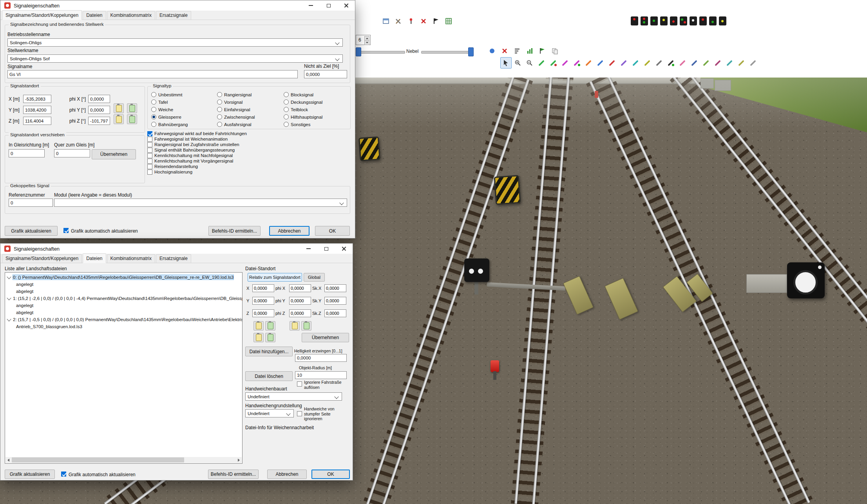 This screenshot has width=867, height=504. I want to click on delete-icon, so click(424, 21).